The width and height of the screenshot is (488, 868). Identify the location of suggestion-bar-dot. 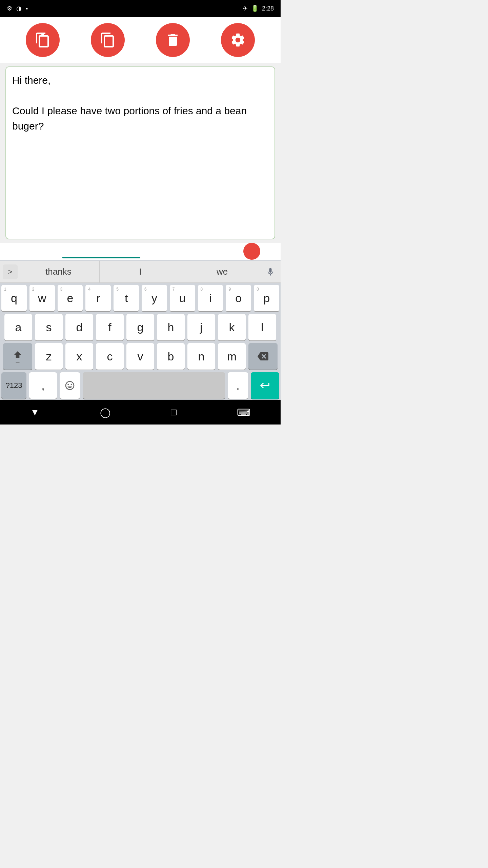
(252, 251).